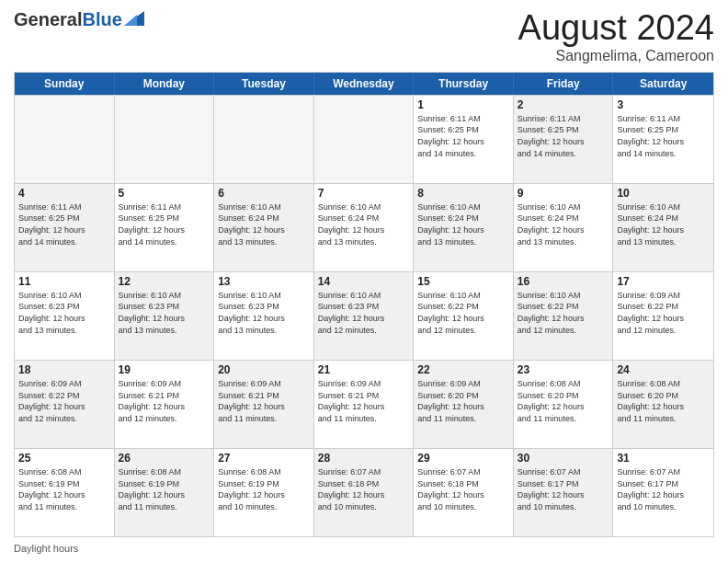  What do you see at coordinates (564, 405) in the screenshot?
I see `calendar-cell: 23Sunrise: 6:08 AMSunset: 6:20 PMDayligh…` at bounding box center [564, 405].